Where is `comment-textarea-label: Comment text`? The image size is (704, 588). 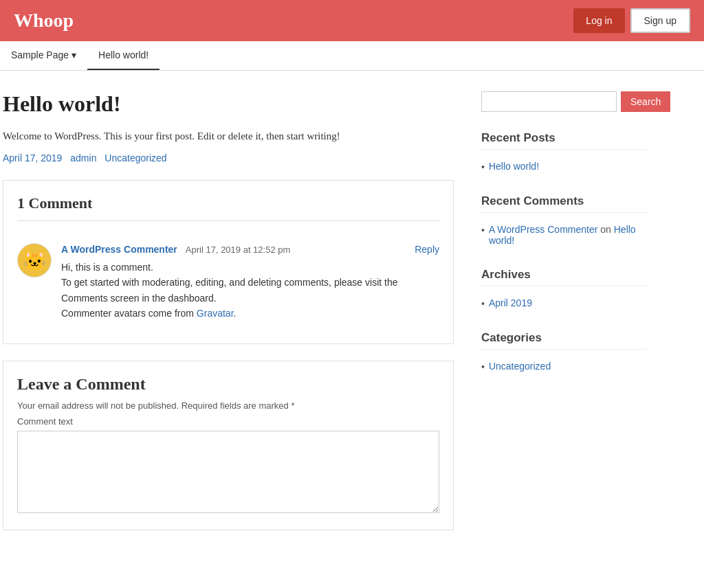 comment-textarea-label: Comment text is located at coordinates (228, 422).